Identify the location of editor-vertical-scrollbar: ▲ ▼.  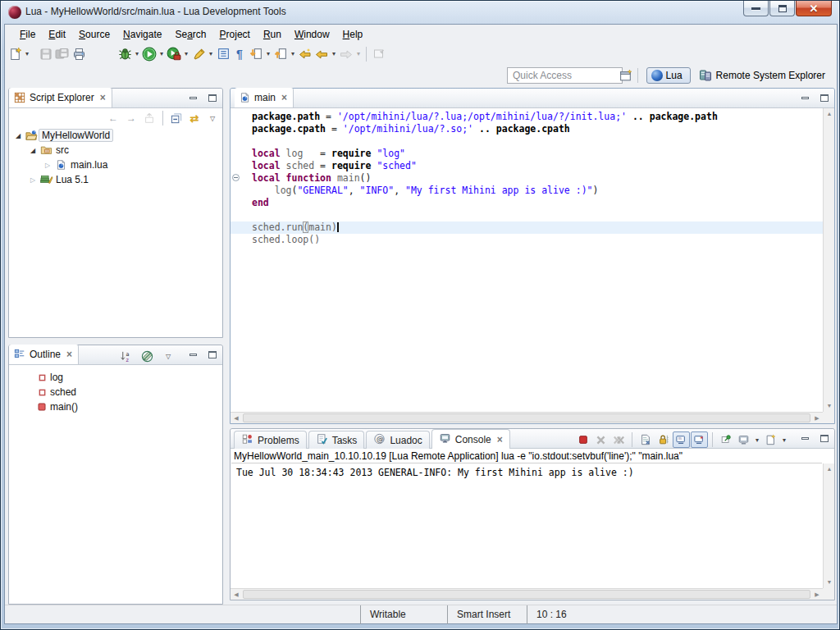
(829, 260).